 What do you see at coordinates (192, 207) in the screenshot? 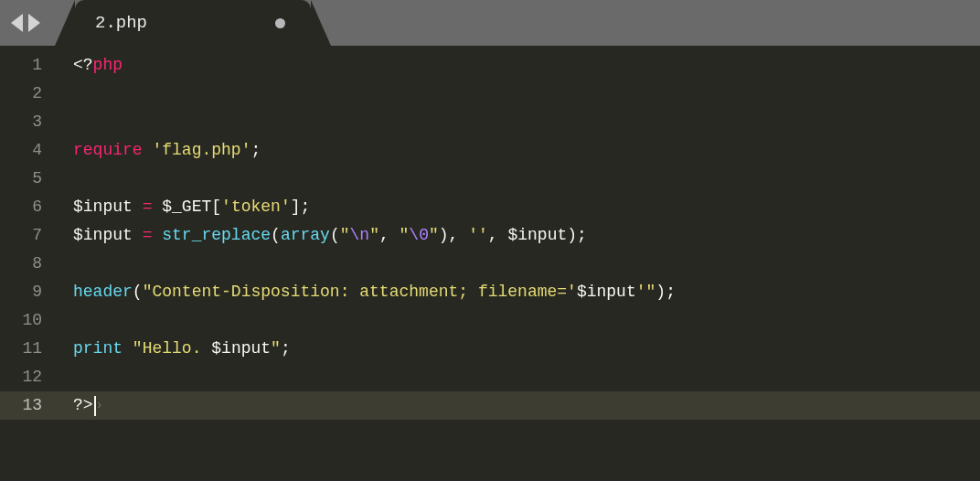
I see `variable: _GET` at bounding box center [192, 207].